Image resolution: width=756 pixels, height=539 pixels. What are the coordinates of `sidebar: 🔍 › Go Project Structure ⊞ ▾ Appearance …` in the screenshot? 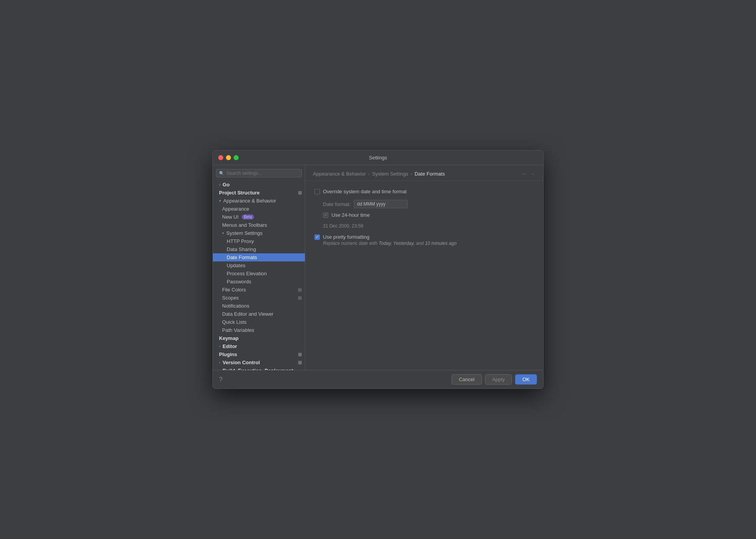 It's located at (259, 268).